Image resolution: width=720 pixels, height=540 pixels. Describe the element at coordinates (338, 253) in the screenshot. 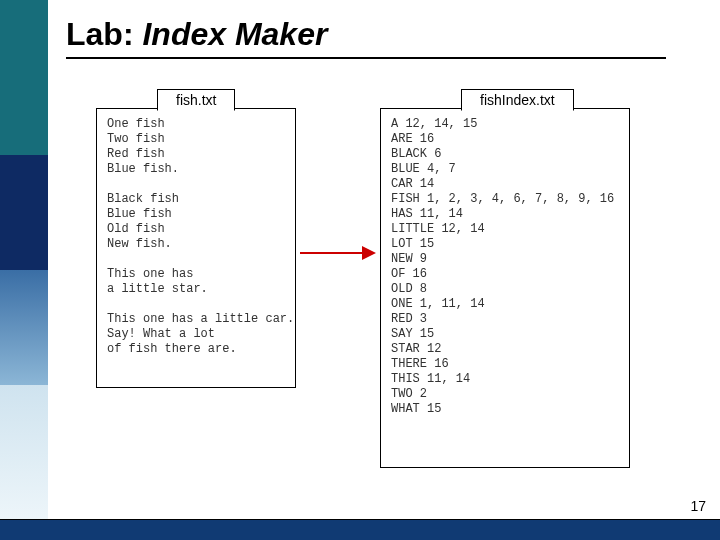

I see `arrow-icon` at that location.